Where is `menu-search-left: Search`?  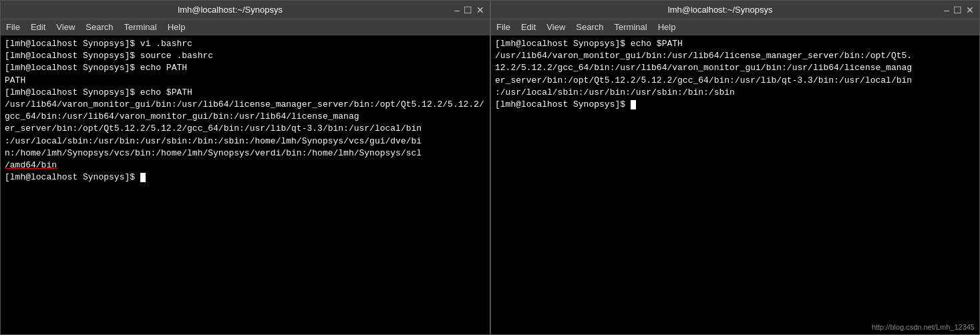 menu-search-left: Search is located at coordinates (99, 27).